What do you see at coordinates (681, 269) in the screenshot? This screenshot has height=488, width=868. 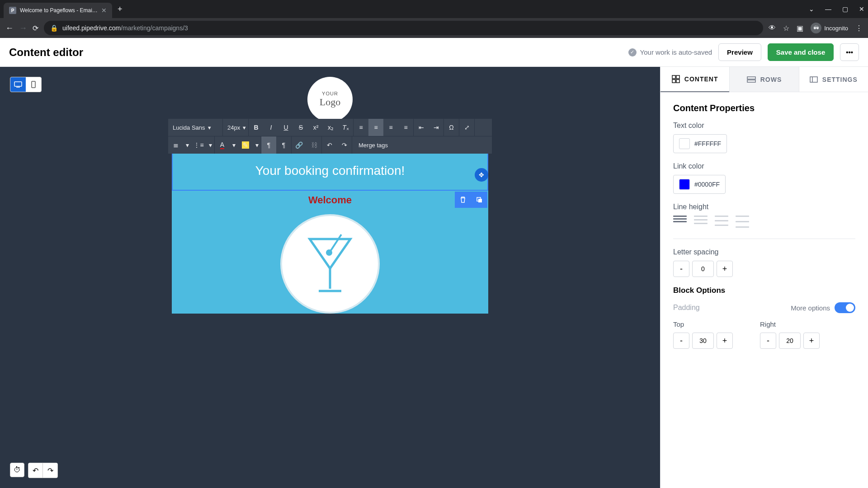 I see `letter-spacing-decrease: -` at bounding box center [681, 269].